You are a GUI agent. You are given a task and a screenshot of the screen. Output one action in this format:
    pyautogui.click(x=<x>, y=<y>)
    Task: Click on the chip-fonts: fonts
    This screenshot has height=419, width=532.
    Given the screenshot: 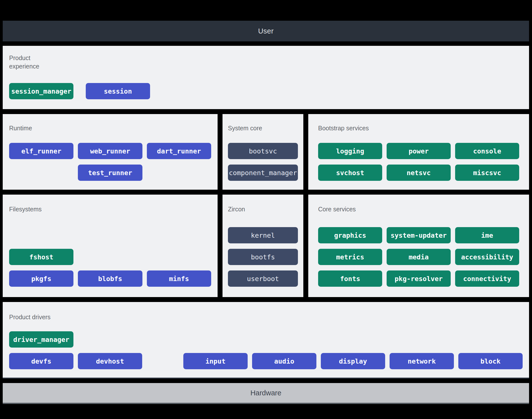 What is the action you would take?
    pyautogui.click(x=350, y=279)
    